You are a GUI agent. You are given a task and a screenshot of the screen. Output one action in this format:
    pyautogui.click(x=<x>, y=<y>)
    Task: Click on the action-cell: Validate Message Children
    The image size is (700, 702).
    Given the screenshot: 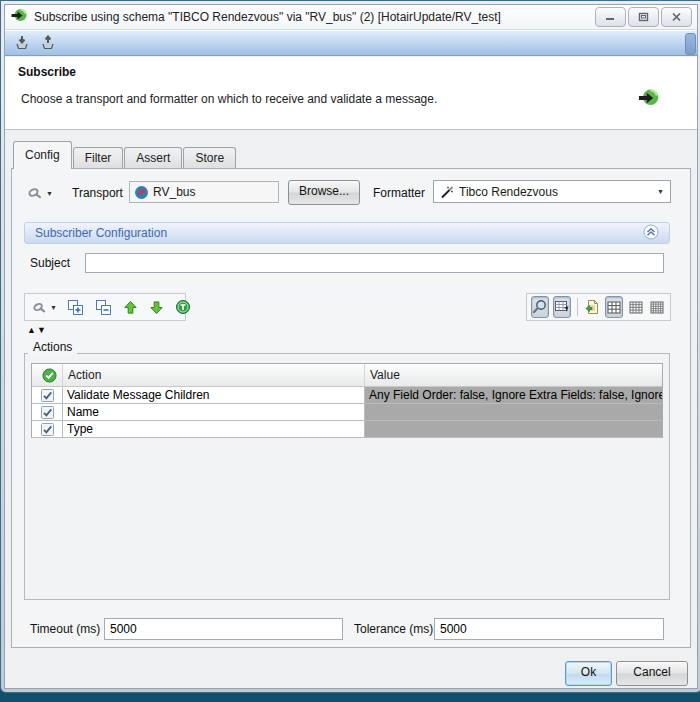 What is the action you would take?
    pyautogui.click(x=214, y=395)
    